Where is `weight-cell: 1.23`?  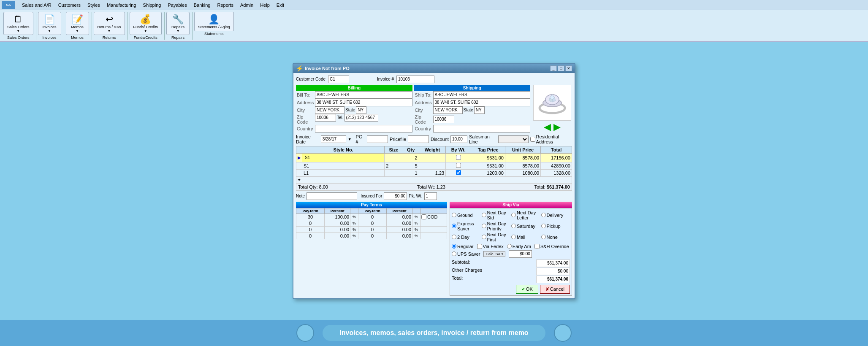
weight-cell: 1.23 is located at coordinates (432, 173).